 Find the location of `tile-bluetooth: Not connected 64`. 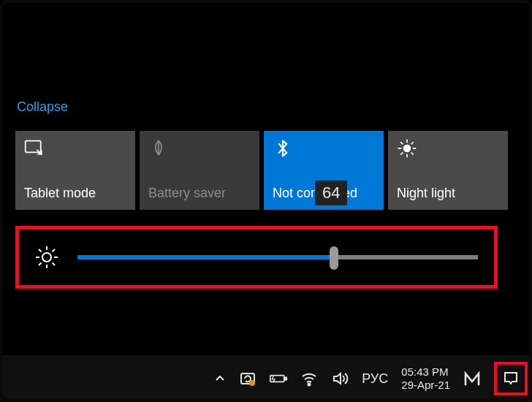

tile-bluetooth: Not connected 64 is located at coordinates (324, 170).